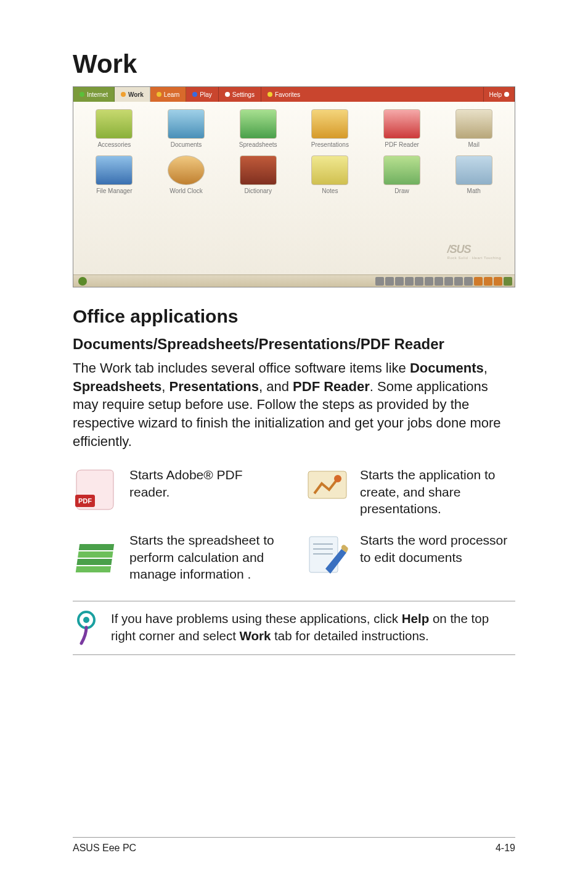  What do you see at coordinates (83, 281) in the screenshot?
I see `start-button-icon` at bounding box center [83, 281].